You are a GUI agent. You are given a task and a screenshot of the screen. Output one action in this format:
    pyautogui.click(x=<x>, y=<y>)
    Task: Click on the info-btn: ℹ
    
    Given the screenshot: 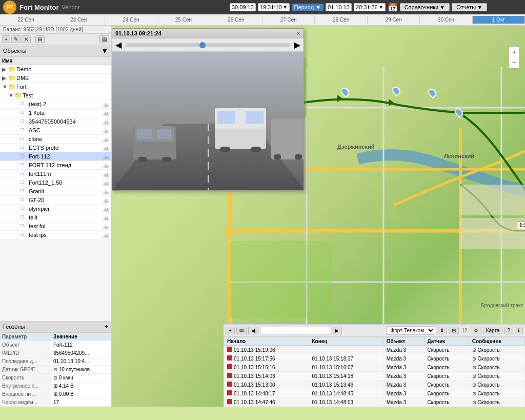 What is the action you would take?
    pyautogui.click(x=519, y=330)
    